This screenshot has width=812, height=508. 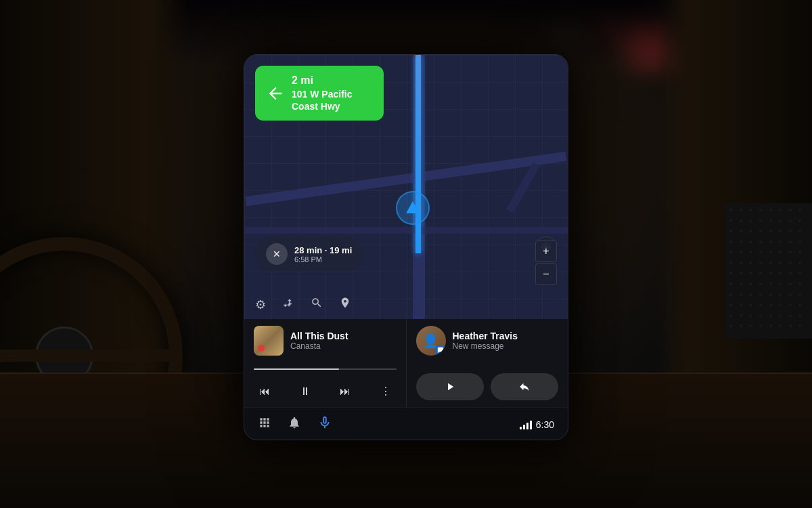 I want to click on zoom-out-button: −, so click(x=546, y=274).